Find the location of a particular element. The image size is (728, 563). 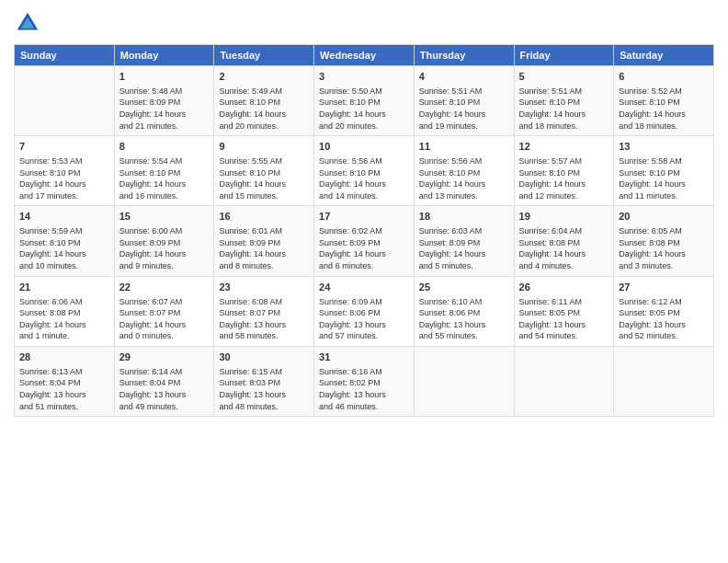

calendar-cell: 14Sunrise: 5:59 AM Sunset: 8:10 PM Dayli… is located at coordinates (64, 241).